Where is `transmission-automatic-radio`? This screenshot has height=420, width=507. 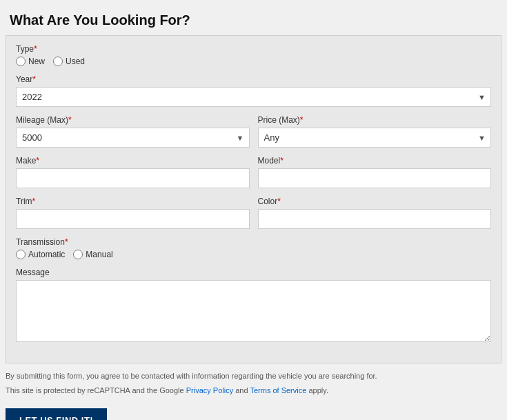
transmission-automatic-radio is located at coordinates (21, 254).